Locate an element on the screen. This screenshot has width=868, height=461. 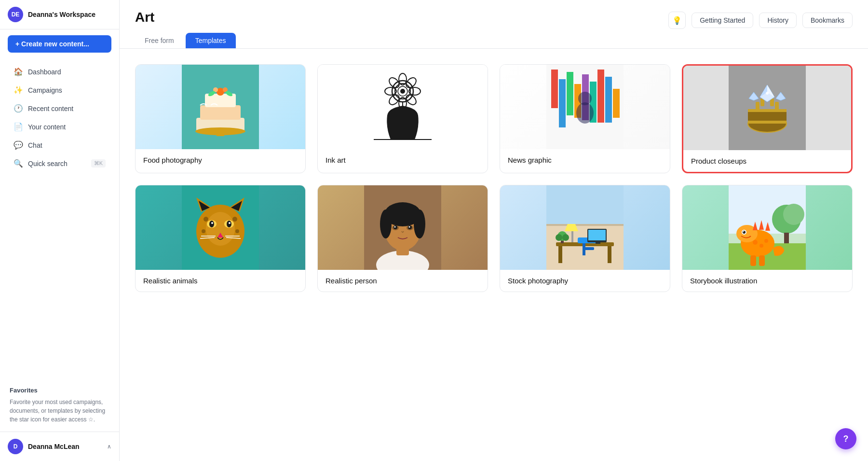
sidebar-item-dashboard: 🏠 Dashboard is located at coordinates (60, 71).